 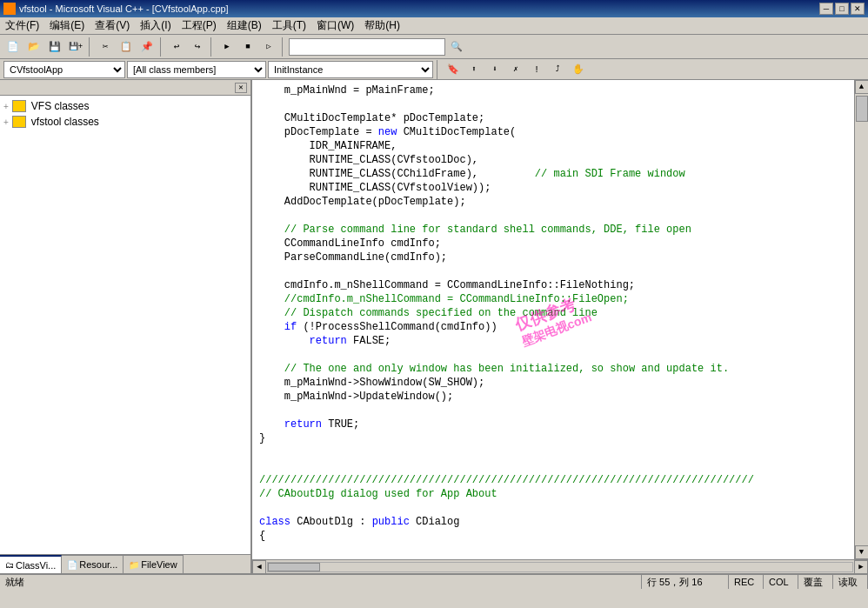 What do you see at coordinates (434, 26) in the screenshot?
I see `menu-bar: 文件(F) 编辑(E) 查看(V) 插入(I) 工程(P) 组建(B) 工具(T…` at bounding box center [434, 26].